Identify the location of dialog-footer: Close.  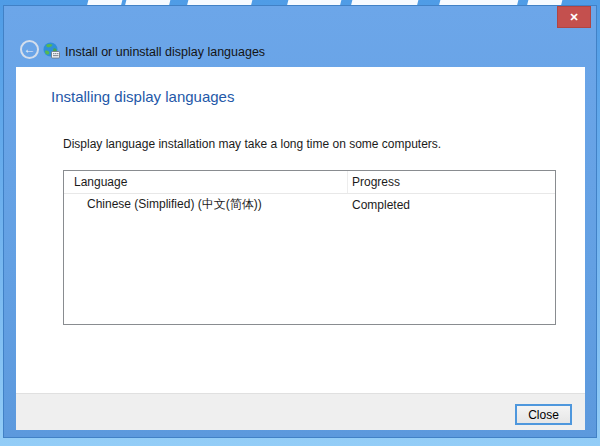
(300, 412).